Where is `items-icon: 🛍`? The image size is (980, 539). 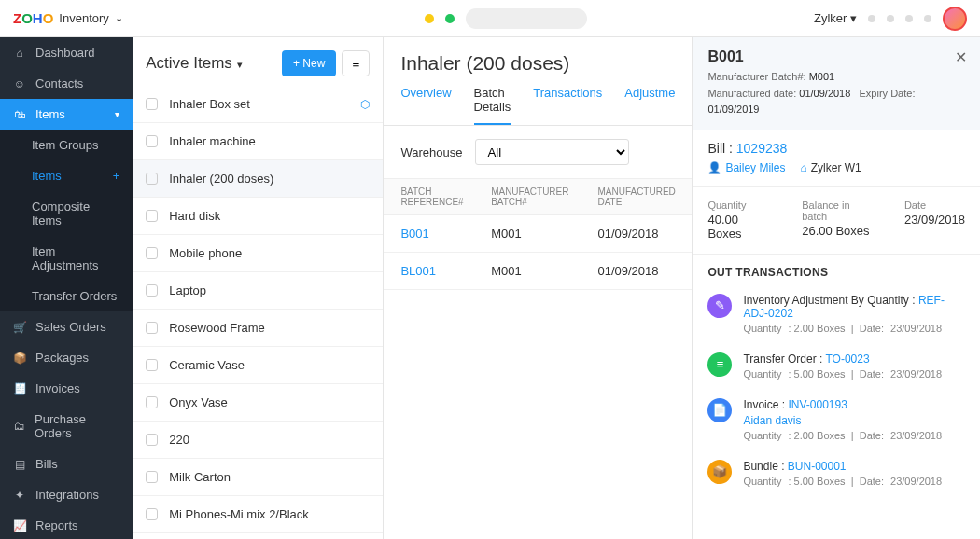 items-icon: 🛍 is located at coordinates (20, 115).